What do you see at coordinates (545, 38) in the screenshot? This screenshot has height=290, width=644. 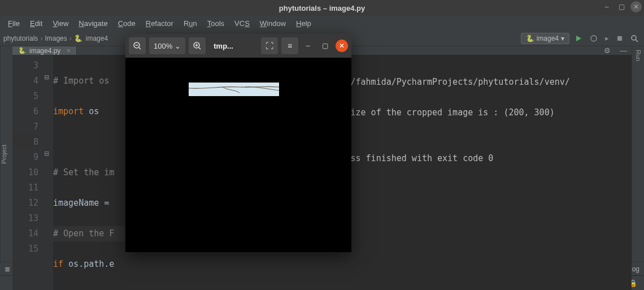 I see `run-configuration-selector: 🐍 image4 ▾` at bounding box center [545, 38].